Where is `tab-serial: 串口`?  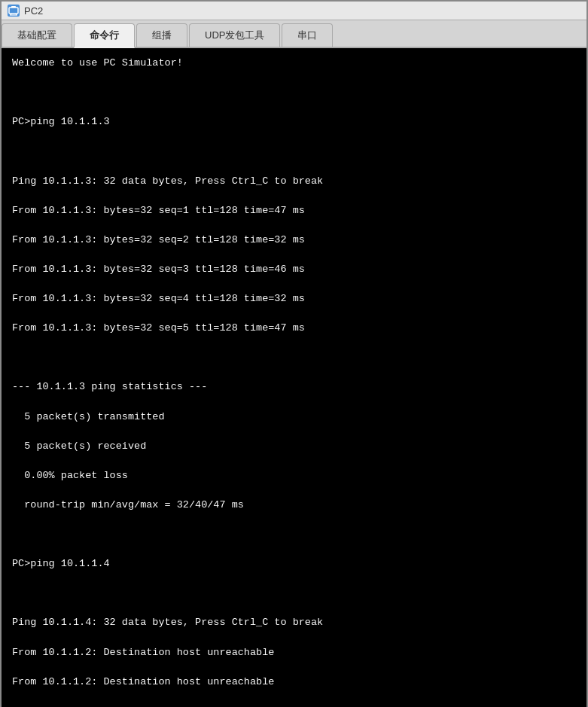 tab-serial: 串口 is located at coordinates (307, 35).